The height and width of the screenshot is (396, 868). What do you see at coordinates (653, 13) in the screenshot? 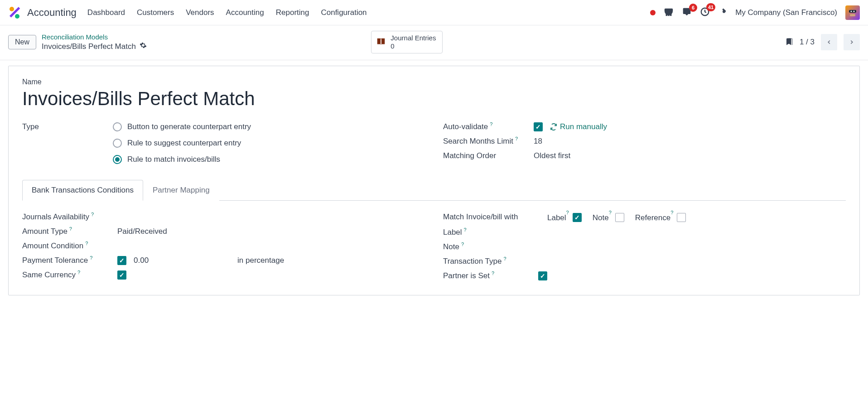
I see `recording-indicator` at bounding box center [653, 13].